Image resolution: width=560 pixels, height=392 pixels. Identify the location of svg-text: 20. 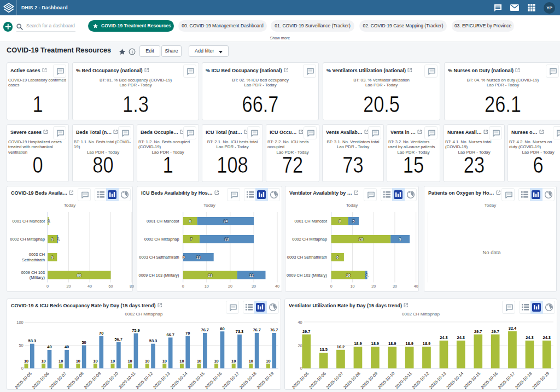
(300, 346).